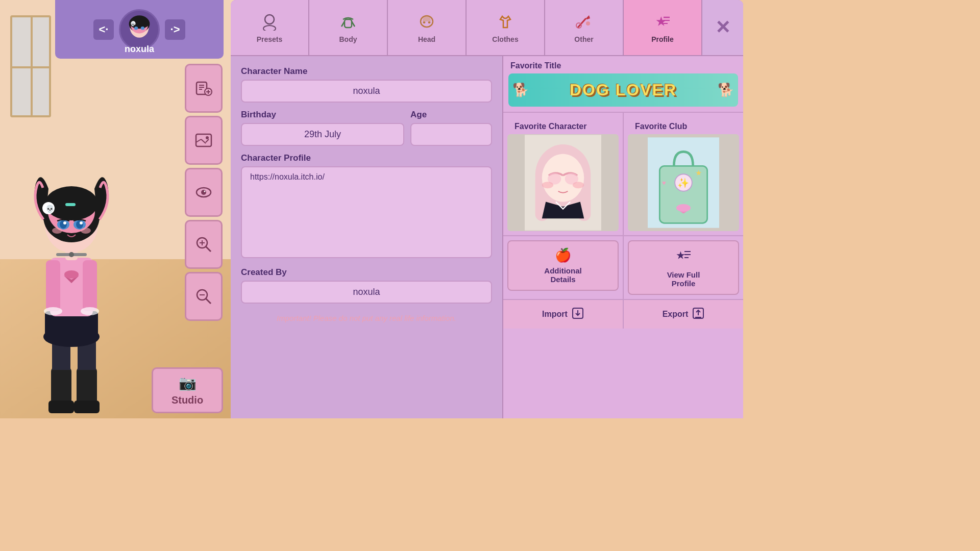 The height and width of the screenshot is (551, 980). Describe the element at coordinates (683, 267) in the screenshot. I see `view-full-profile-col: ★ View FullProfile` at that location.